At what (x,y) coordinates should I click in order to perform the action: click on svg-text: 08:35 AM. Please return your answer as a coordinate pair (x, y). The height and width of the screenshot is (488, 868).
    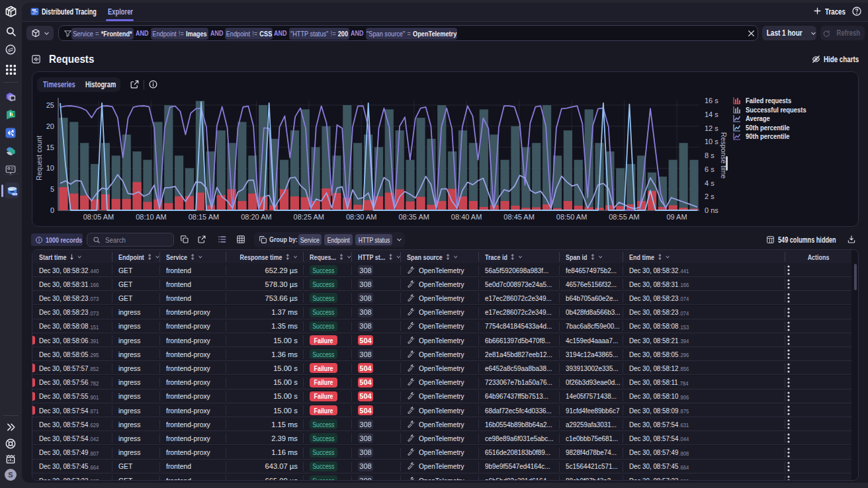
    Looking at the image, I should click on (413, 217).